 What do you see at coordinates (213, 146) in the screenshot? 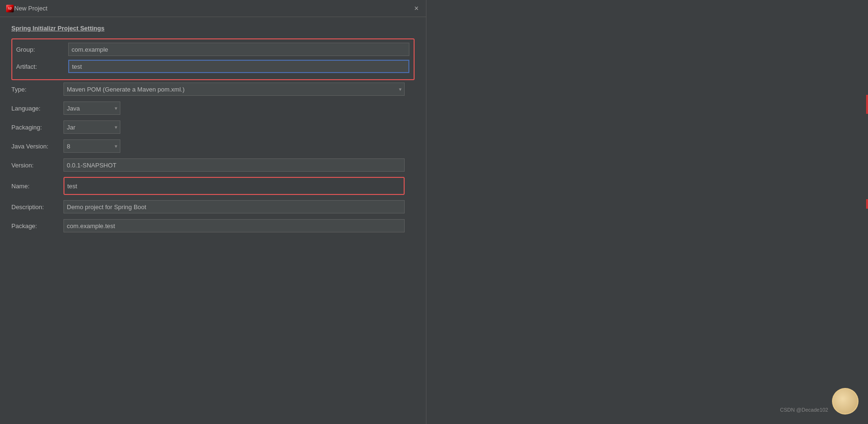
I see `java-version-row: Java Version: 8 11 17 21` at bounding box center [213, 146].